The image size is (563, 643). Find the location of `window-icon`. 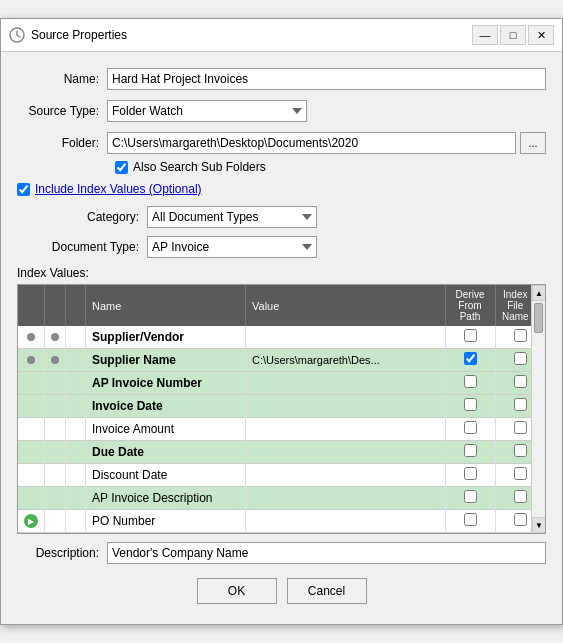

window-icon is located at coordinates (17, 35).